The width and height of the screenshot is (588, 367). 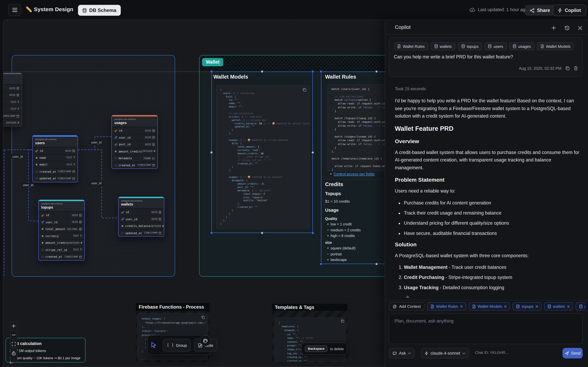 What do you see at coordinates (487, 160) in the screenshot?
I see `response-paragraph: A credit-based wallet system that allows…` at bounding box center [487, 160].